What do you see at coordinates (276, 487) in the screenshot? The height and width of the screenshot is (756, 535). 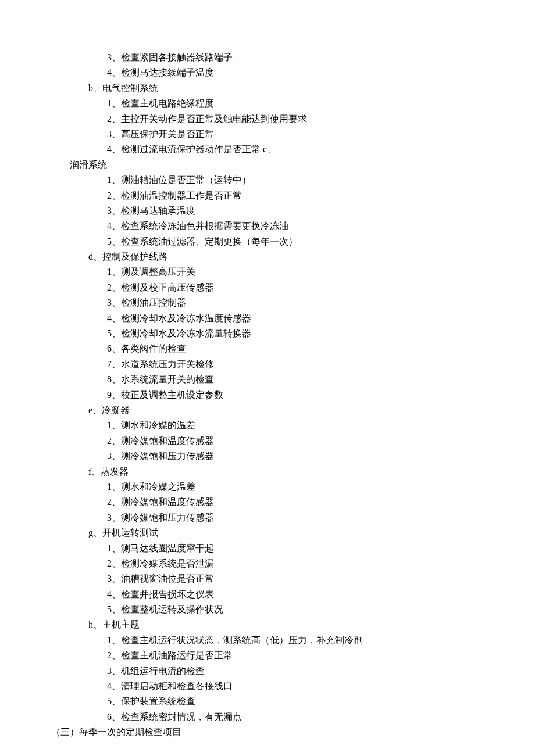 I see `text-line: 1、测水和冷媒之温差` at bounding box center [276, 487].